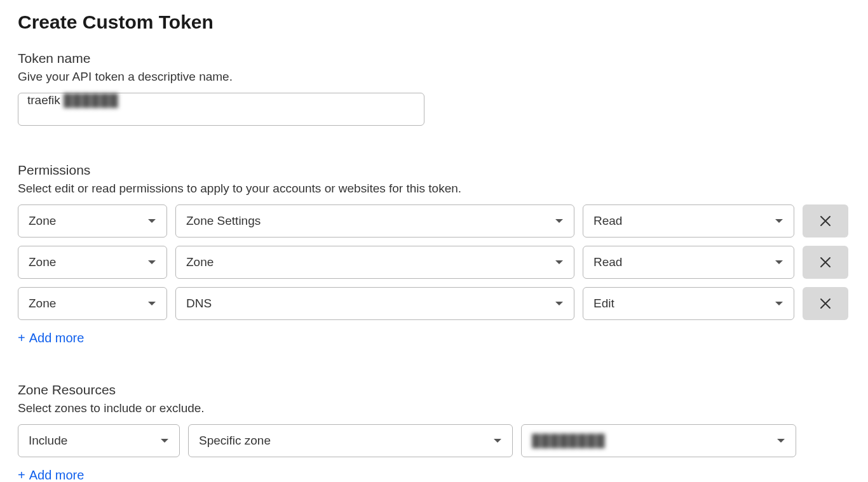 Image resolution: width=868 pixels, height=482 pixels. I want to click on token-name-input: traefik ██████, so click(221, 109).